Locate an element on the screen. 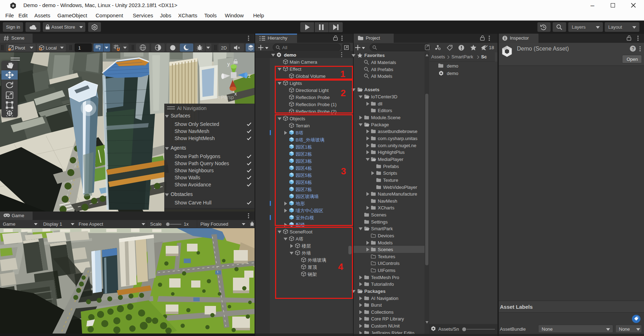 This screenshot has height=336, width=644. svg-text: z is located at coordinates (249, 76).